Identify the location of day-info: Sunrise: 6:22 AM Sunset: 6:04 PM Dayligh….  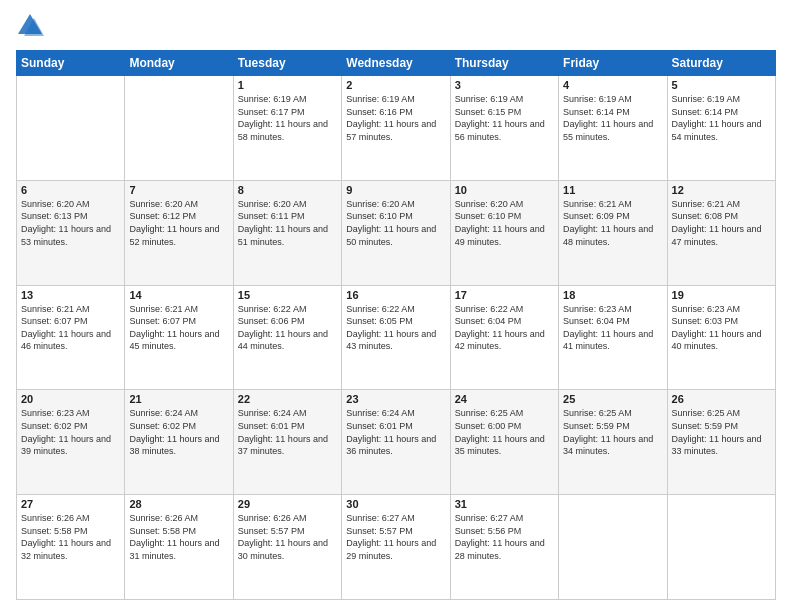
(504, 328).